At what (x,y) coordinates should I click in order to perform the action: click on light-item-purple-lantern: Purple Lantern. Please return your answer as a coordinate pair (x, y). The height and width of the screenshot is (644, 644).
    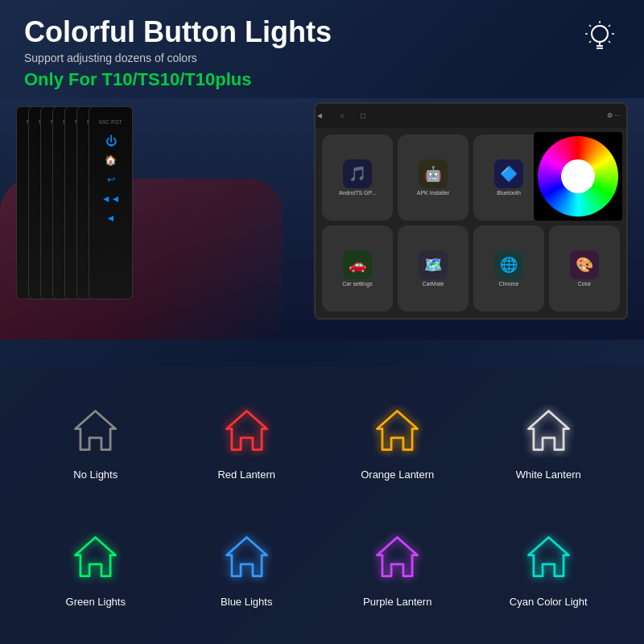
    Looking at the image, I should click on (398, 569).